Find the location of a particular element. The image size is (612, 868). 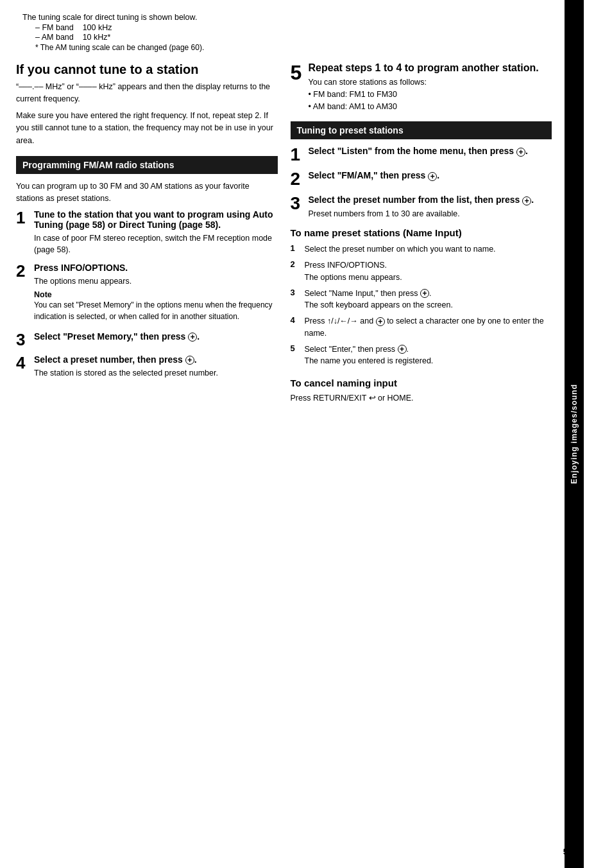

step-4-body: The station is stored as the selected pr… is located at coordinates (156, 374).